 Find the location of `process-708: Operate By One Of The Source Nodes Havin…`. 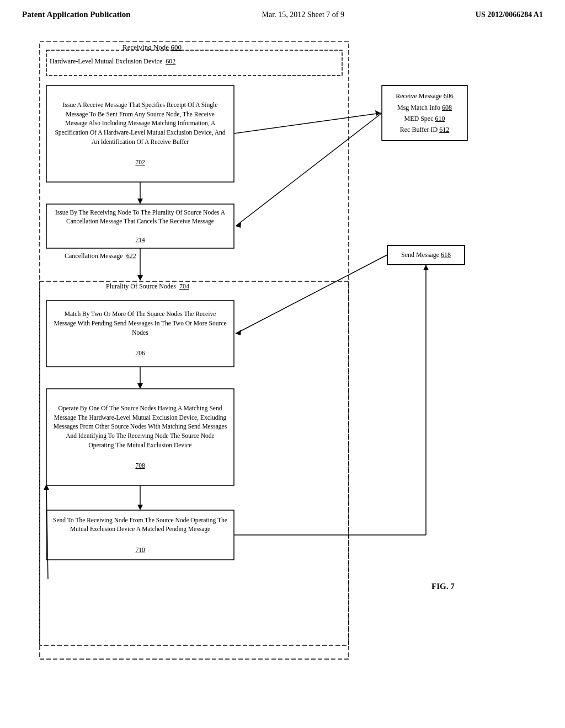

process-708: Operate By One Of The Source Nodes Havin… is located at coordinates (140, 437).